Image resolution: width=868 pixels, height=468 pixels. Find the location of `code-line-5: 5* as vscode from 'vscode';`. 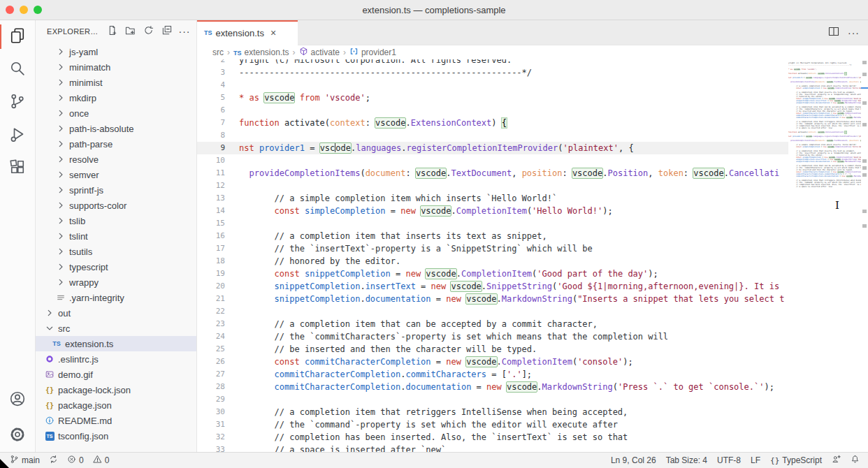

code-line-5: 5* as vscode from 'vscode'; is located at coordinates (493, 98).